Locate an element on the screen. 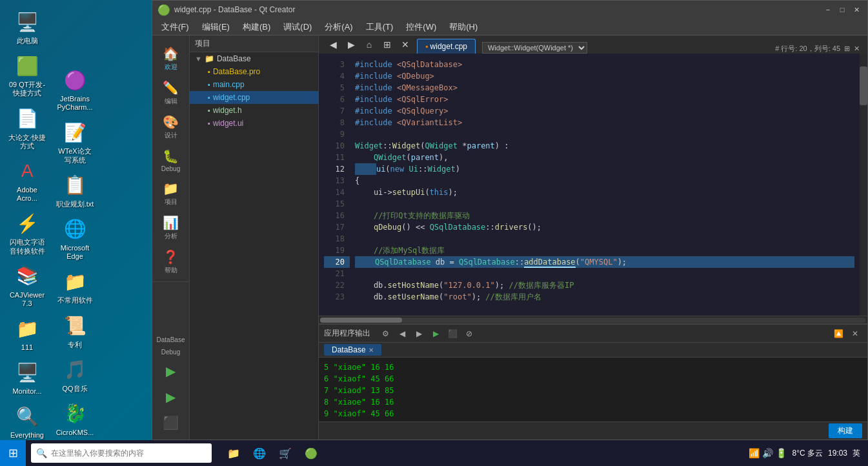 Image resolution: width=868 pixels, height=466 pixels. file-tab-widget-cpp: ▪ widget.cpp is located at coordinates (447, 46).